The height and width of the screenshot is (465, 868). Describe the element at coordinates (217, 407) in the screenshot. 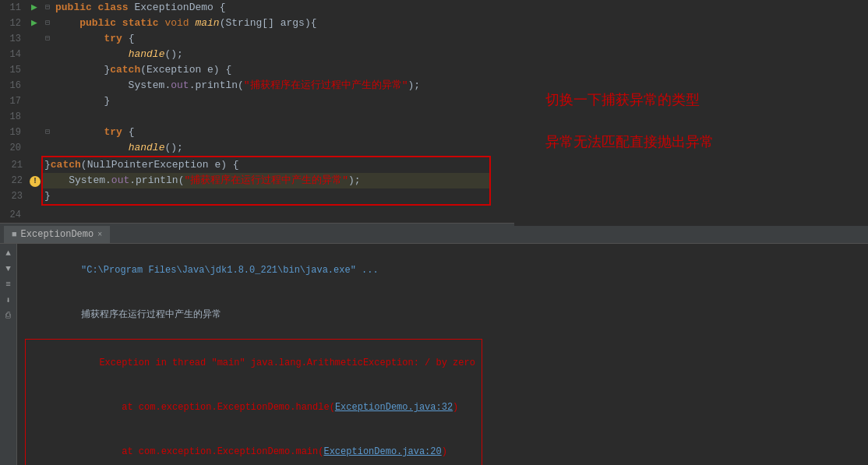

I see `output-at-handle-prefix: at com.exception.ExceptionDemo.handle(` at that location.